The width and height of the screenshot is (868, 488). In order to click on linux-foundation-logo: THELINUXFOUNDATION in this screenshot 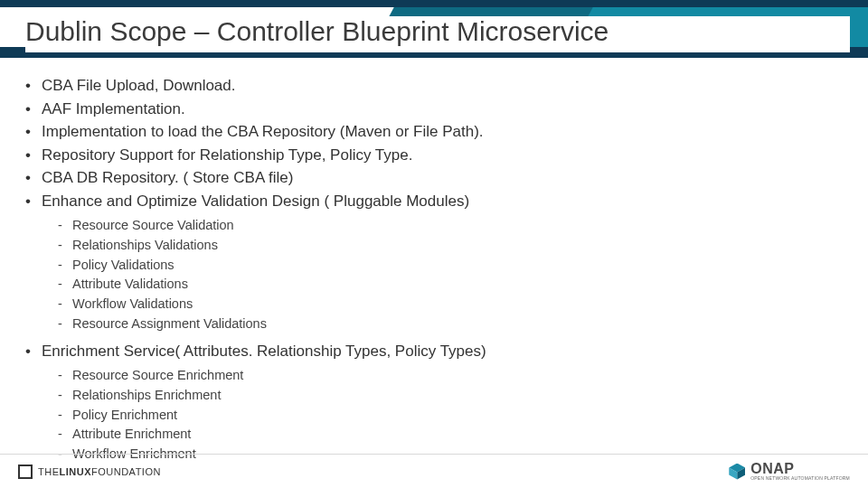, I will do `click(90, 472)`.